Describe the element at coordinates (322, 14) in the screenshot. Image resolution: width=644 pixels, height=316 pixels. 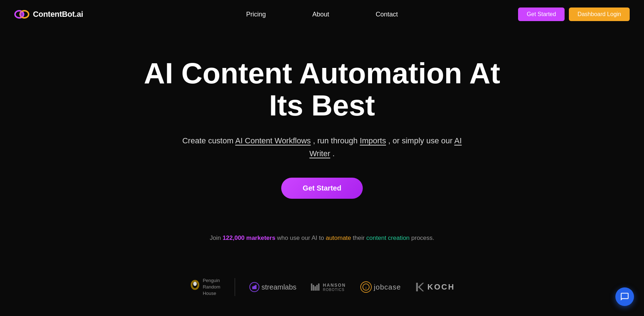
I see `header: ContentBot.ai Pricing About Contact Get …` at that location.